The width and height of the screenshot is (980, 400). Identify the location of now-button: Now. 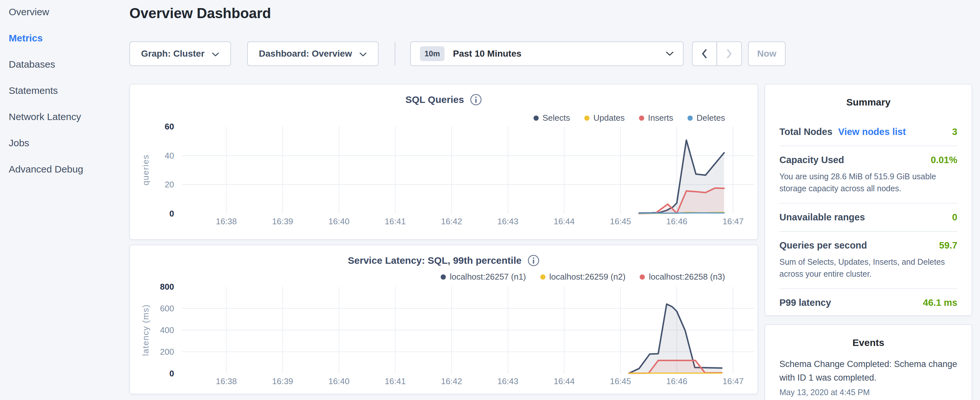
(767, 54).